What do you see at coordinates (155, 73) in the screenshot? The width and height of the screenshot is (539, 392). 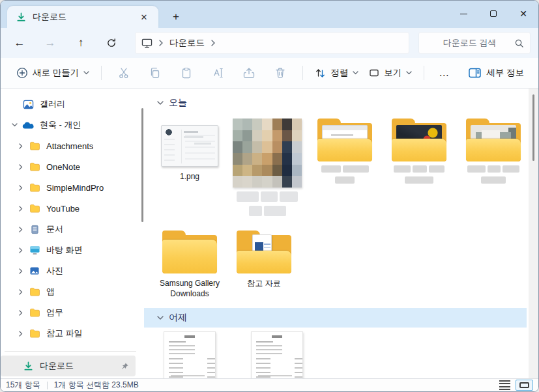 I see `copy-button` at bounding box center [155, 73].